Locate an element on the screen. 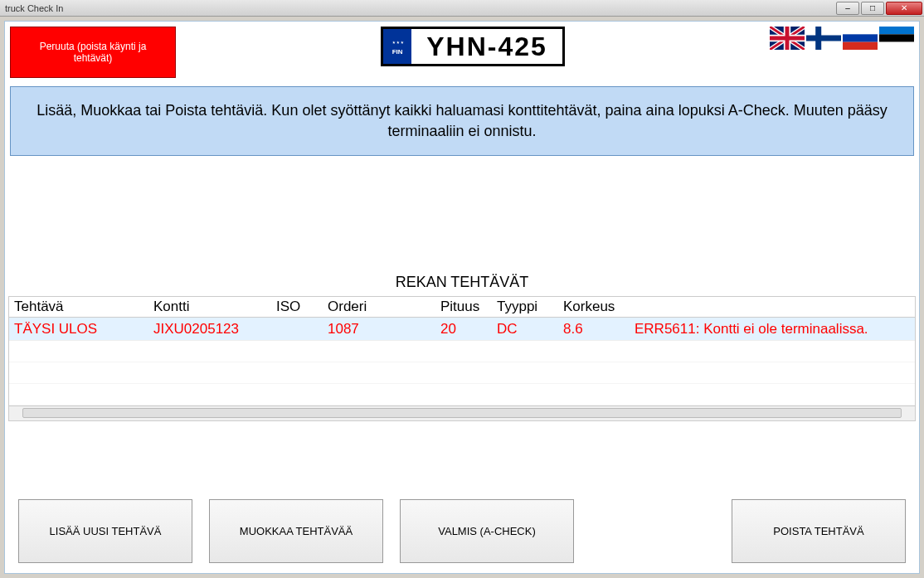 Image resolution: width=924 pixels, height=578 pixels. table-title: REKAN TEHTÄVÄT is located at coordinates (462, 282).